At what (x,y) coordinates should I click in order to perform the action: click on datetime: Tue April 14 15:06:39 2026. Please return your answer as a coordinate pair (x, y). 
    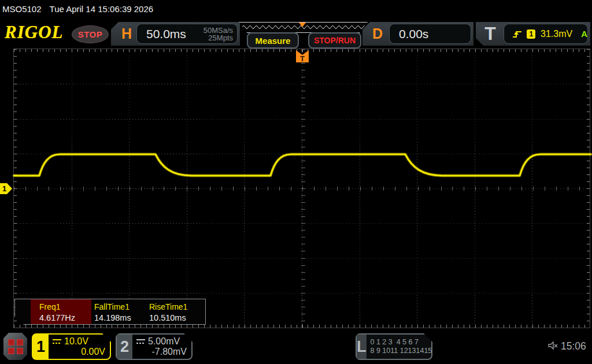
    Looking at the image, I should click on (102, 9).